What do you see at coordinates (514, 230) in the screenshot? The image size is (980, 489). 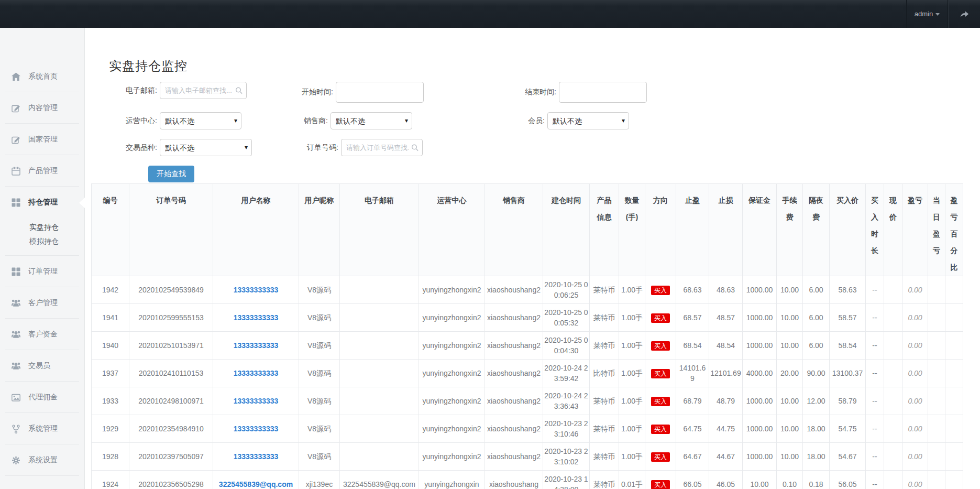 I see `column-header: 销售商` at bounding box center [514, 230].